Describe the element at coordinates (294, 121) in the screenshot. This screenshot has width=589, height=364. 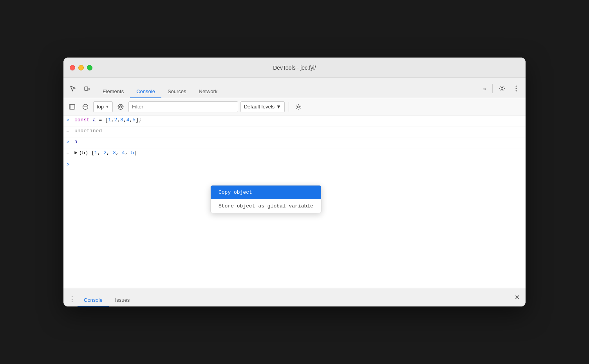
I see `console-line-1: > const a = [1,2,3,4,5];` at that location.